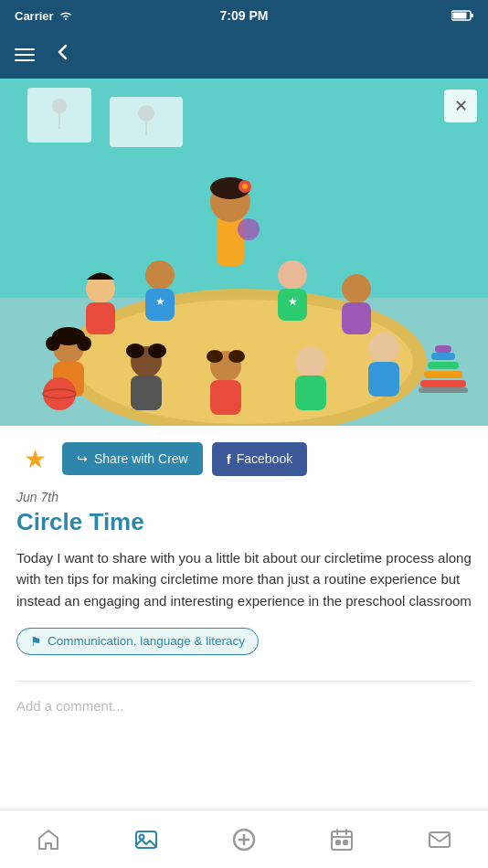 The image size is (488, 868). Describe the element at coordinates (146, 839) in the screenshot. I see `nav-photos` at that location.